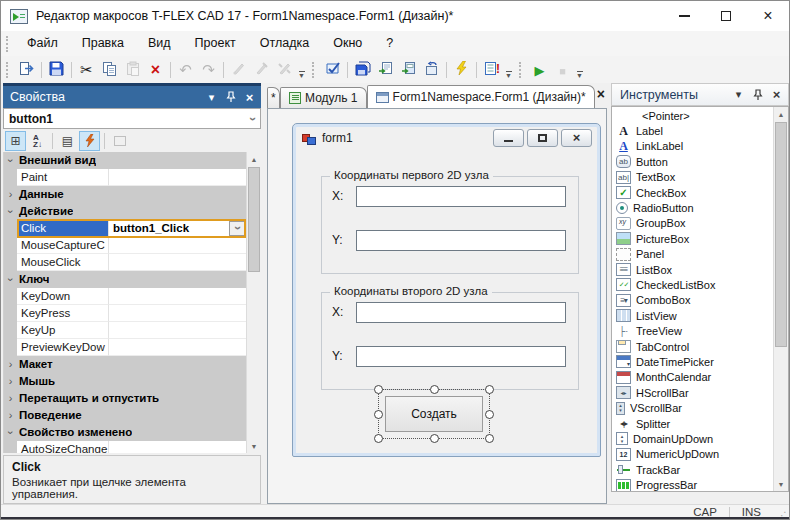 Image resolution: width=790 pixels, height=520 pixels. I want to click on toolbox-item-TrackBar: TrackBar, so click(692, 470).